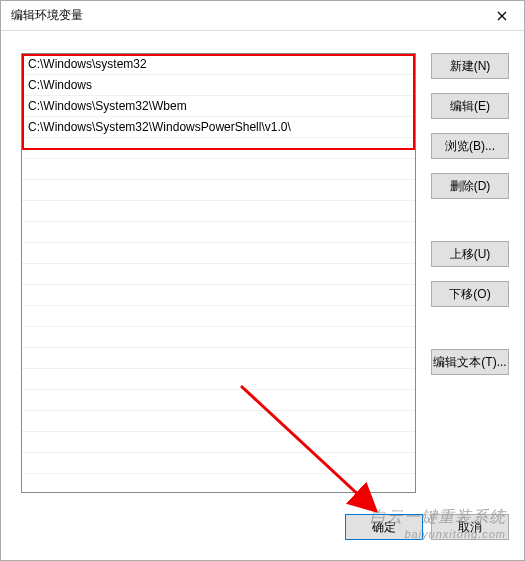 This screenshot has width=525, height=561. What do you see at coordinates (470, 254) in the screenshot?
I see `moveup-button: 上移(U)` at bounding box center [470, 254].